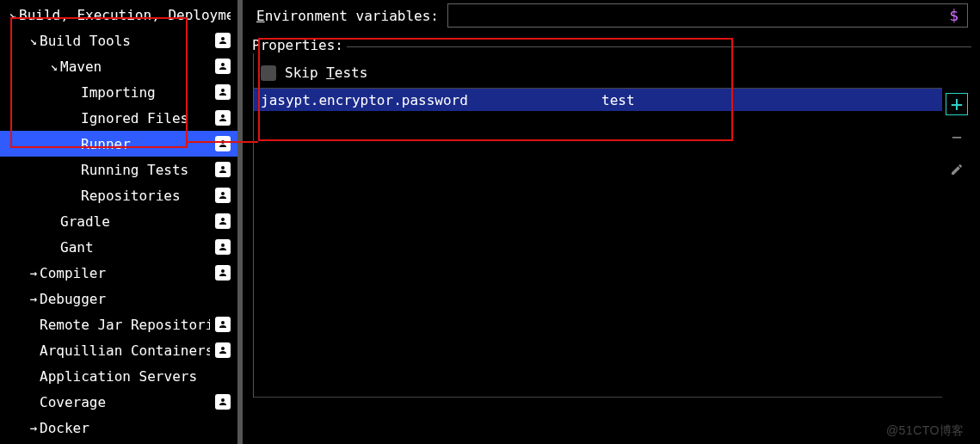 Image resolution: width=980 pixels, height=444 pixels. I want to click on env-vars-row: Environment variables: $, so click(611, 19).